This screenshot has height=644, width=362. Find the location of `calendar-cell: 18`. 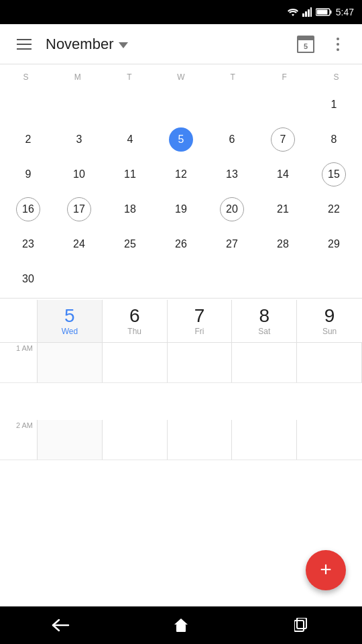

calendar-cell: 18 is located at coordinates (130, 209).